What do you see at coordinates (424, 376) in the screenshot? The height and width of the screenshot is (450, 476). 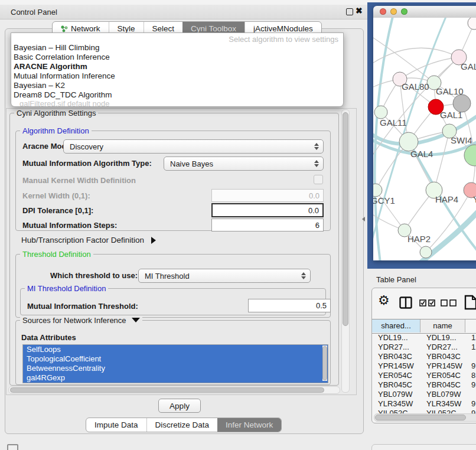 I see `table-row: YER054CYER054C8.` at bounding box center [424, 376].